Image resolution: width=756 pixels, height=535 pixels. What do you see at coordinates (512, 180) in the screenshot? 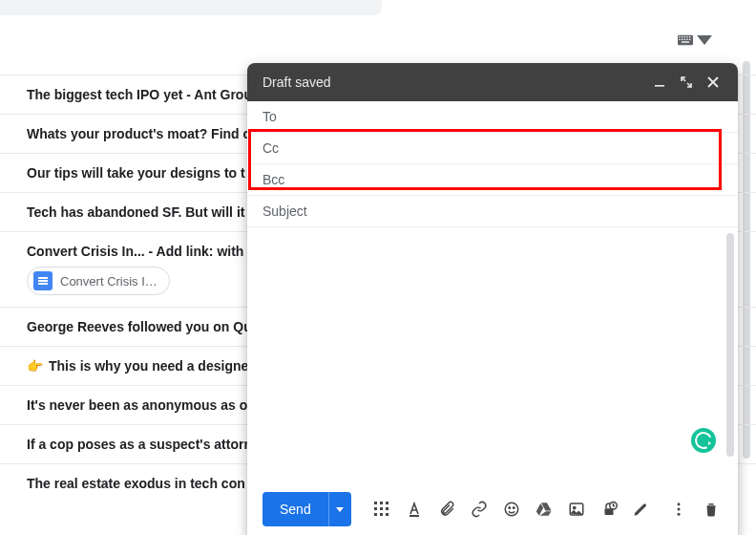
I see `bcc-input` at bounding box center [512, 180].